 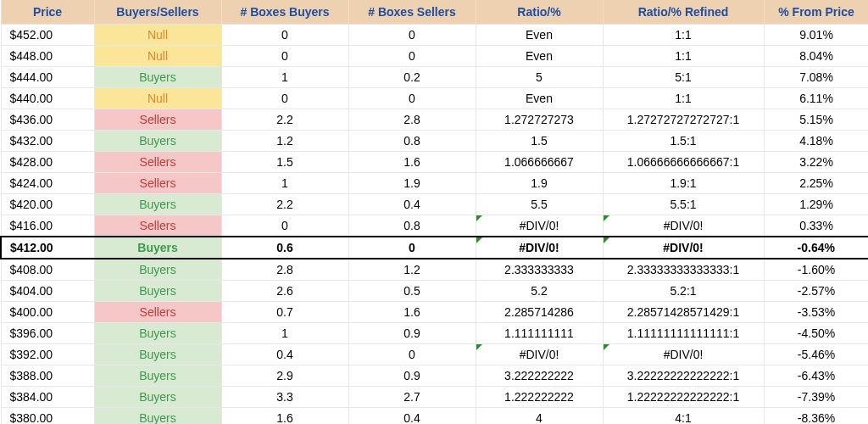 I want to click on cell-price: $416.00, so click(x=47, y=226).